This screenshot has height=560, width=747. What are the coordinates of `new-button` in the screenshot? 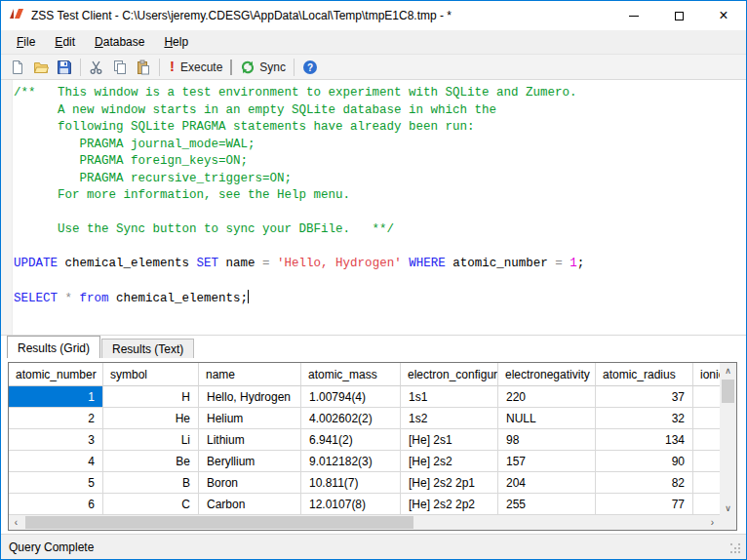 It's located at (18, 67).